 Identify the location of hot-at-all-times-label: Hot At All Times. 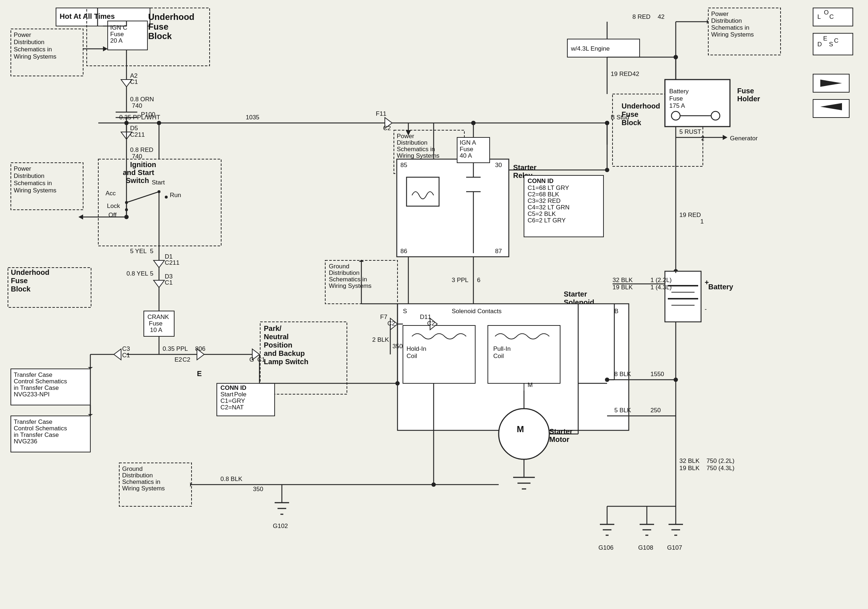
(87, 17).